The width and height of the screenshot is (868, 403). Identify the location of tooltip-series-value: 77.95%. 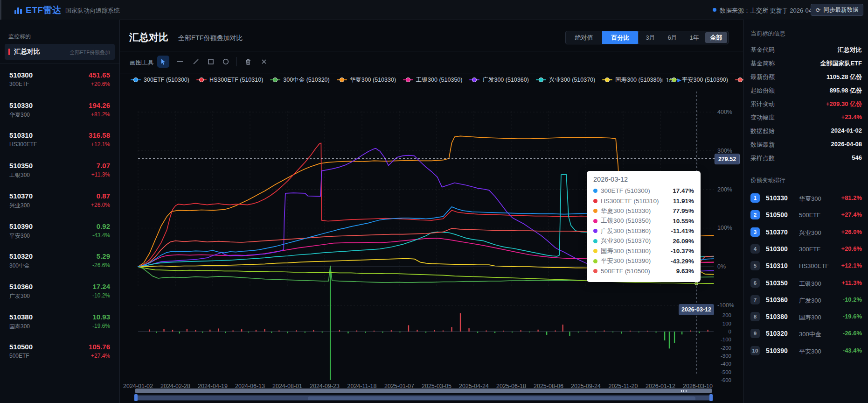
(683, 211).